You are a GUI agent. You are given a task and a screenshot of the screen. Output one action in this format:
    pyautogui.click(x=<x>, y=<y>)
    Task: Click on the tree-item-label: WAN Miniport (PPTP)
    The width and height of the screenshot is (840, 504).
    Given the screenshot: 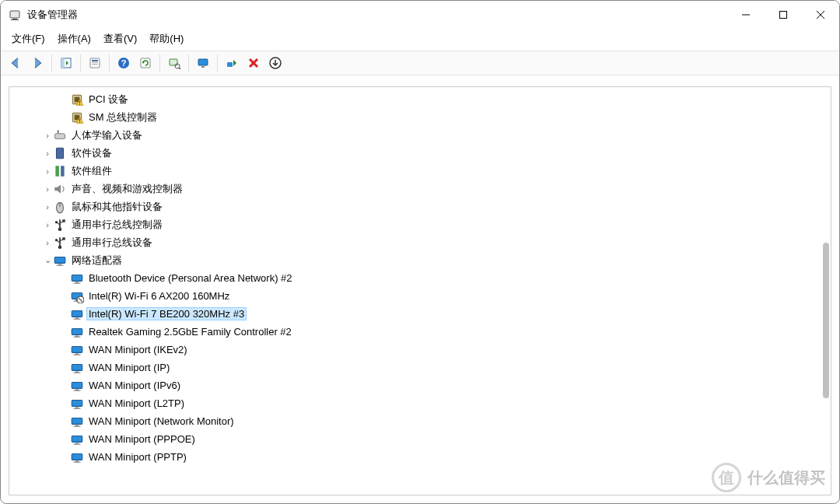 What is the action you would take?
    pyautogui.click(x=138, y=457)
    